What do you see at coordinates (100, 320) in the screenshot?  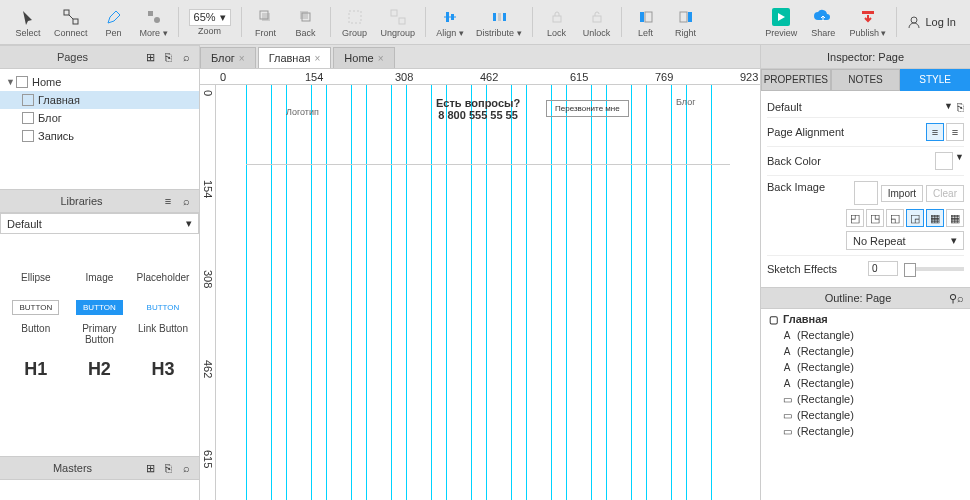 I see `widget-primary-button: BUTTONPrimary Button` at bounding box center [100, 320].